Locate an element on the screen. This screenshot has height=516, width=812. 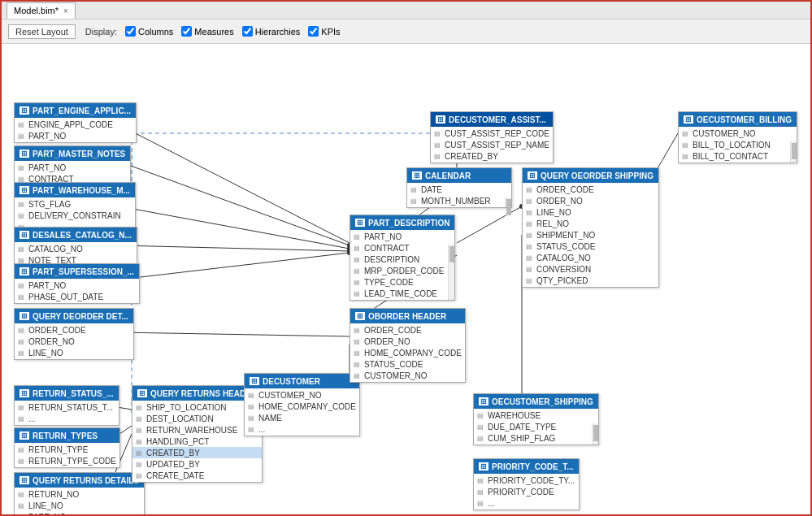
table-row: ▤DESCRIPTION is located at coordinates (402, 259).